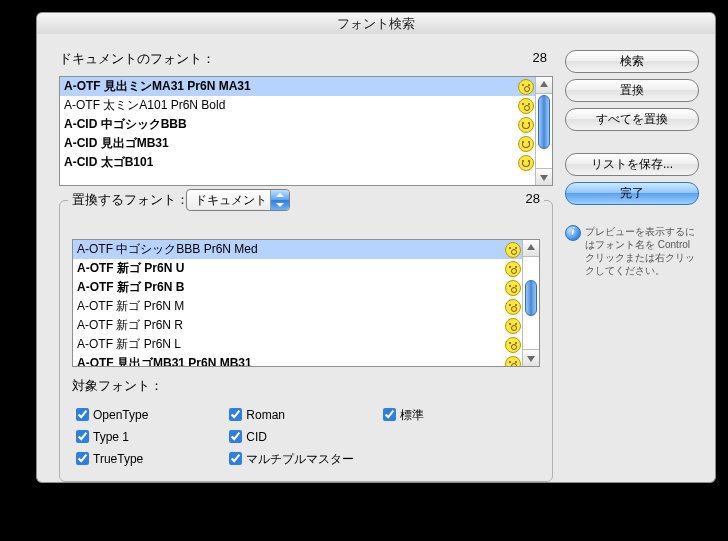 The height and width of the screenshot is (541, 728). What do you see at coordinates (573, 233) in the screenshot?
I see `info-icon` at bounding box center [573, 233].